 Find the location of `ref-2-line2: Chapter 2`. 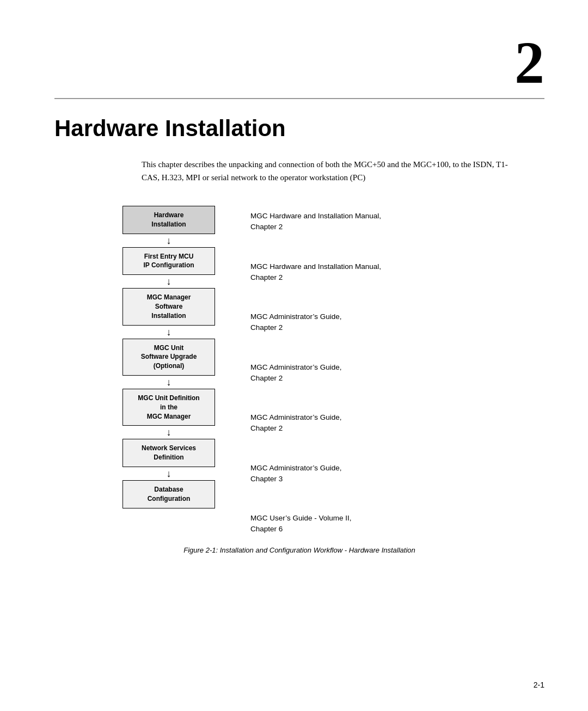

ref-2-line2: Chapter 2 is located at coordinates (267, 278).